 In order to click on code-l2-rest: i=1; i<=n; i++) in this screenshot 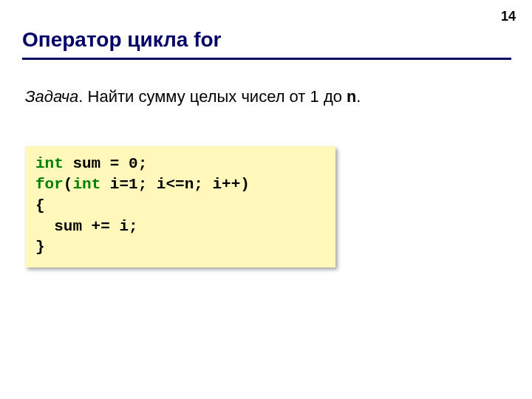, I will do `click(175, 185)`.